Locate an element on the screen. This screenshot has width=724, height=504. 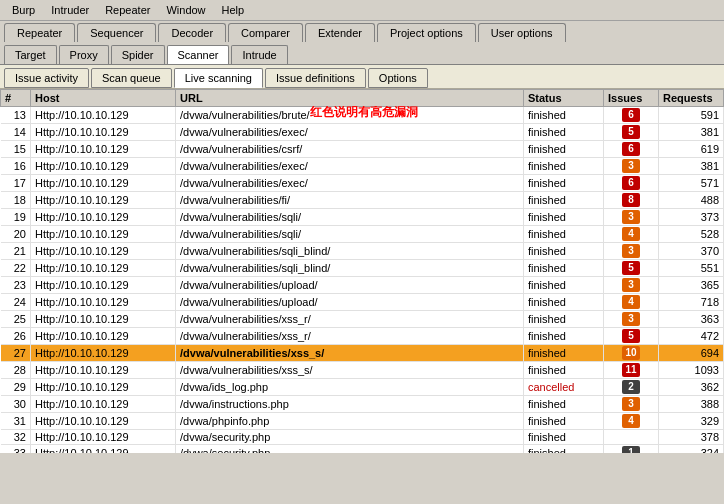
col-requests: Requests is located at coordinates (692, 98).